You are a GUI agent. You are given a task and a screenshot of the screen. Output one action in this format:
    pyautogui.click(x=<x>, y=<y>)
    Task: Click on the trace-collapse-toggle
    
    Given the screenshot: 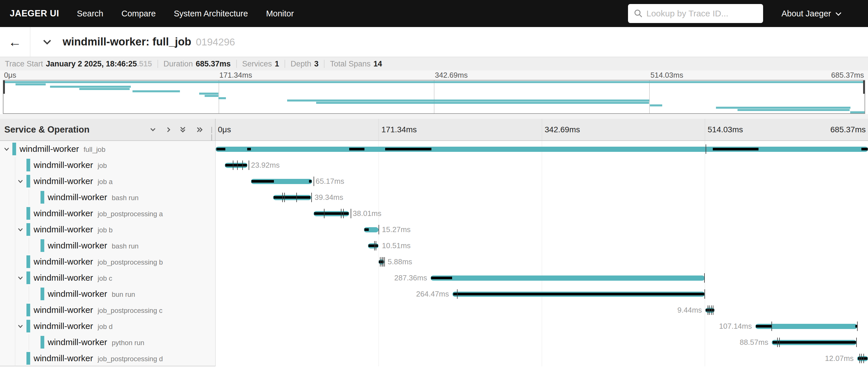 What is the action you would take?
    pyautogui.click(x=47, y=42)
    